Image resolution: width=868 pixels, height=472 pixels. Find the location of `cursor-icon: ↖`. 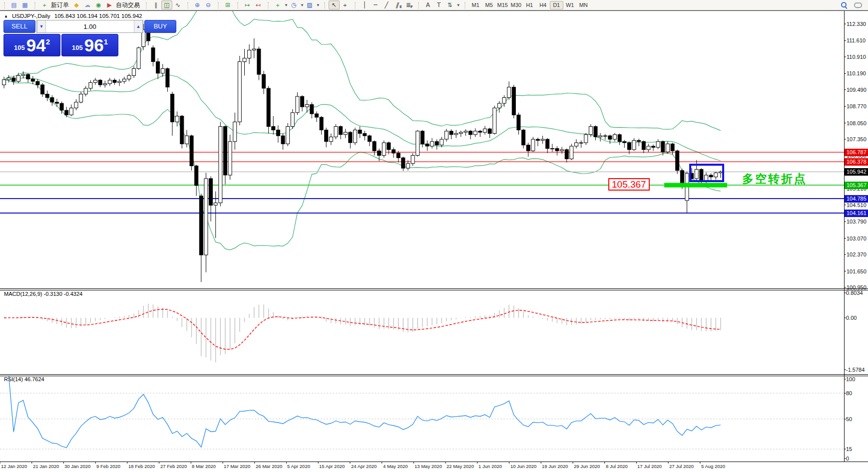

cursor-icon: ↖ is located at coordinates (334, 5).